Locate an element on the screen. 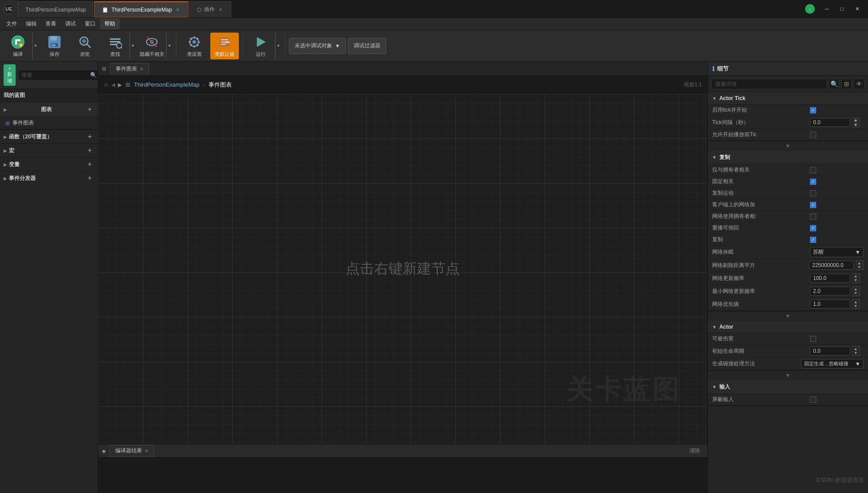 The image size is (868, 493). initial-lifespan-input is located at coordinates (830, 351).